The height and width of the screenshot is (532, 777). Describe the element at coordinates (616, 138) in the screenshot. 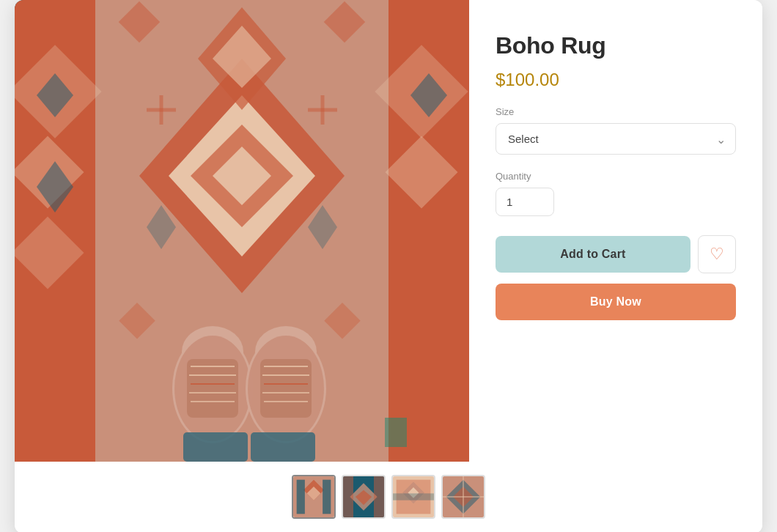

I see `size-field: Size Select 2x3 4x6 5x8 8x10 ⌄` at that location.